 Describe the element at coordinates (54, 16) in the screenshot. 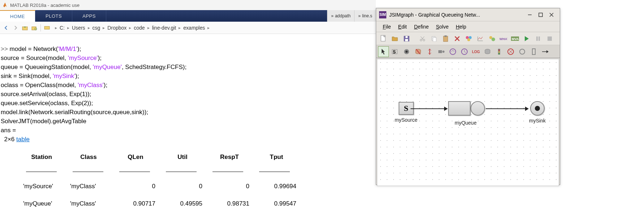

I see `tab-plots: PLOTS` at that location.